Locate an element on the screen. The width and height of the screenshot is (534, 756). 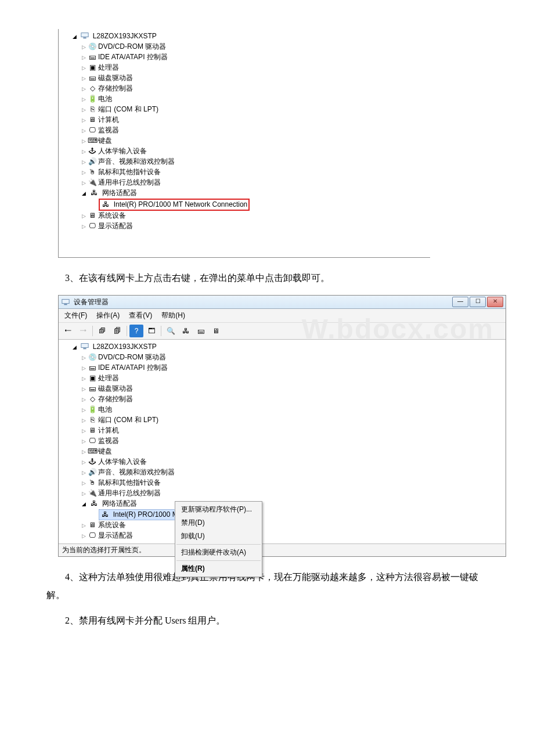
close-button: ✕ is located at coordinates (495, 302).